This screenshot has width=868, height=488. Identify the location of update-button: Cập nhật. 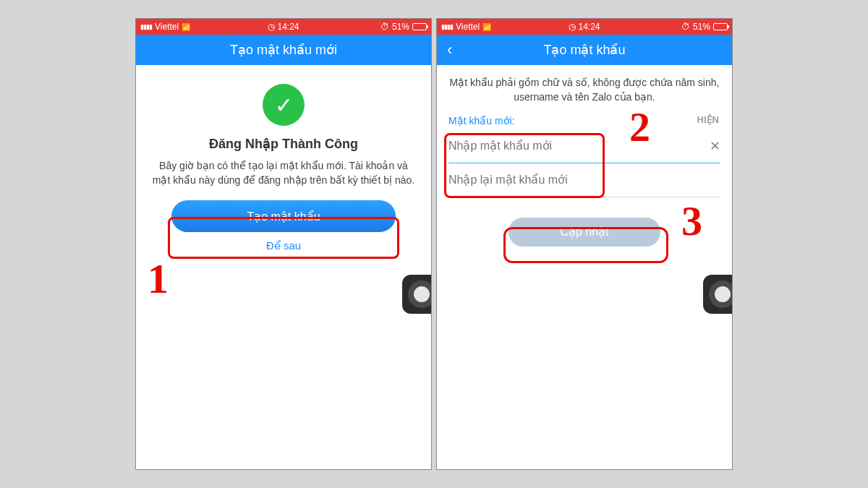
(584, 232).